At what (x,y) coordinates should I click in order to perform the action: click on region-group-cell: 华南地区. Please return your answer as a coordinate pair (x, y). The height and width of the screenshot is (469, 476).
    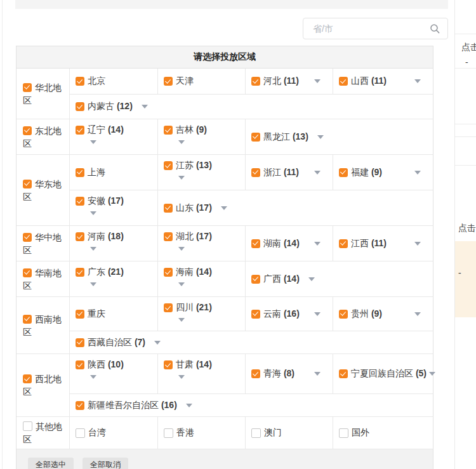
    Looking at the image, I should click on (43, 279).